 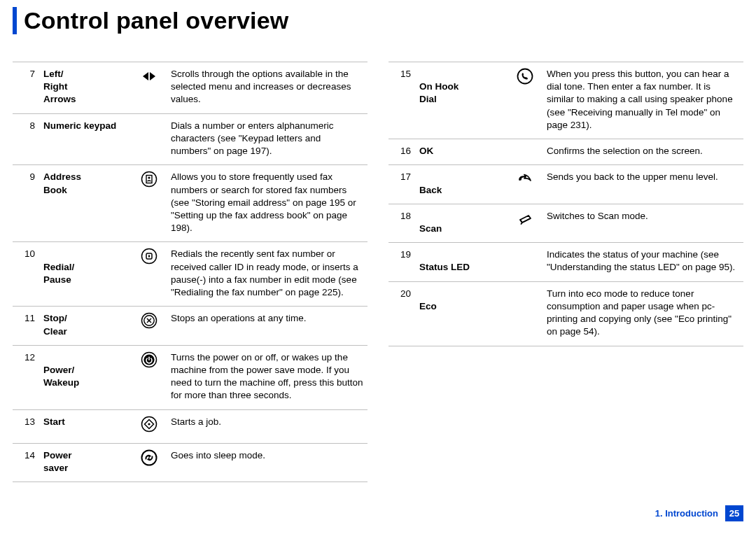 What do you see at coordinates (643, 185) in the screenshot?
I see `row-description: Sends you back to the upper menu level.` at bounding box center [643, 185].